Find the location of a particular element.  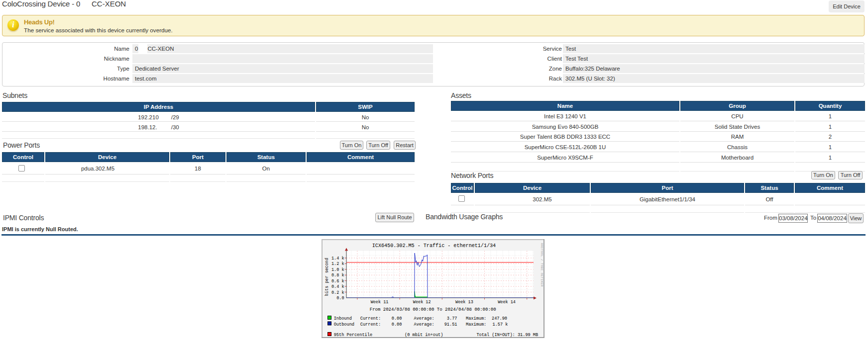

svg-text: Week 11 is located at coordinates (380, 302).